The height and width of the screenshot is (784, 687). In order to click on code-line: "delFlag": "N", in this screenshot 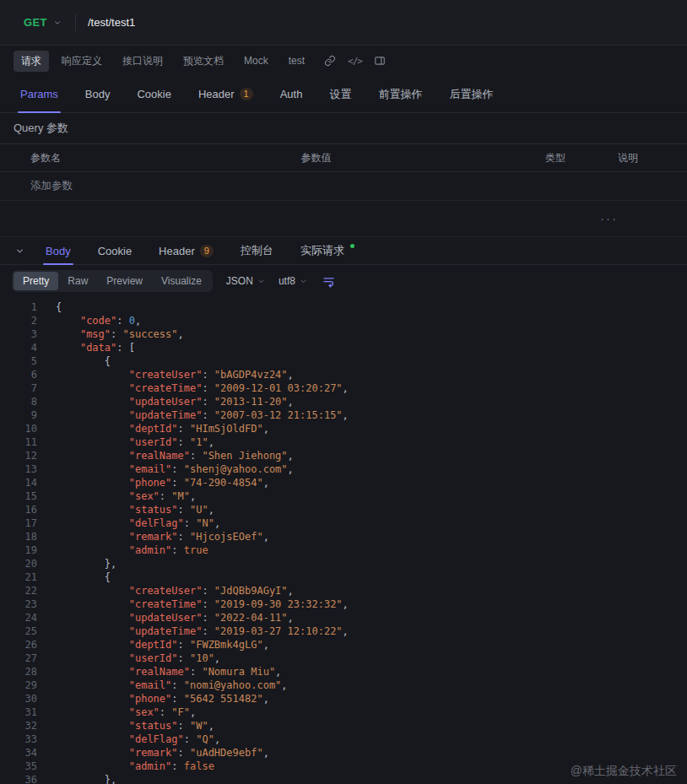, I will do `click(371, 523)`.